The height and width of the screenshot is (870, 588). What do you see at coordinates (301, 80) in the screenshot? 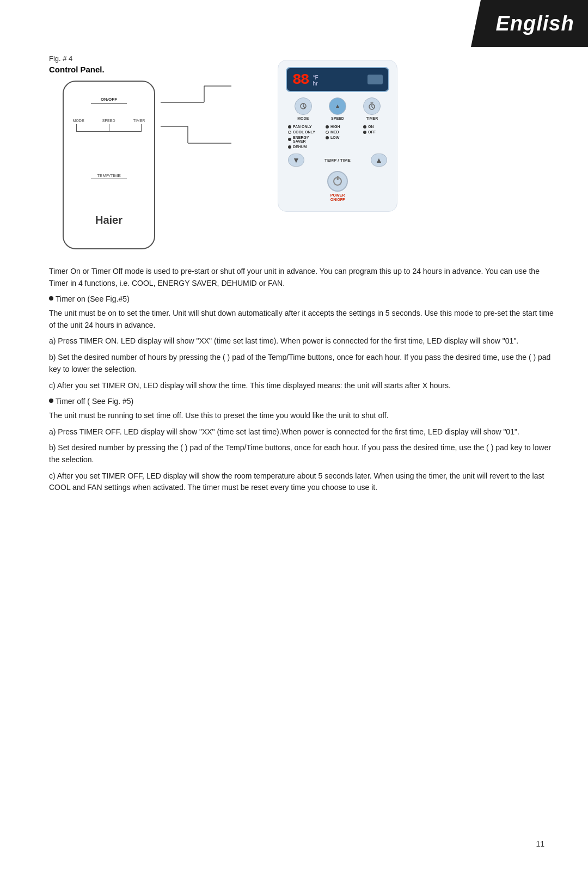
I see `display-number: 88` at bounding box center [301, 80].